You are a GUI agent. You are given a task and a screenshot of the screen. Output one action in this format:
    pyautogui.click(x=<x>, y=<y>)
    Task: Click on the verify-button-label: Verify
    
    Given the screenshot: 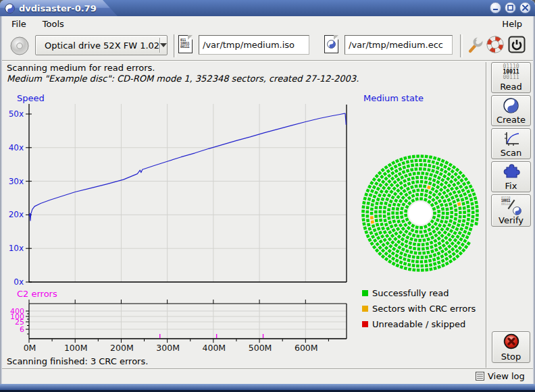 What is the action you would take?
    pyautogui.click(x=511, y=220)
    